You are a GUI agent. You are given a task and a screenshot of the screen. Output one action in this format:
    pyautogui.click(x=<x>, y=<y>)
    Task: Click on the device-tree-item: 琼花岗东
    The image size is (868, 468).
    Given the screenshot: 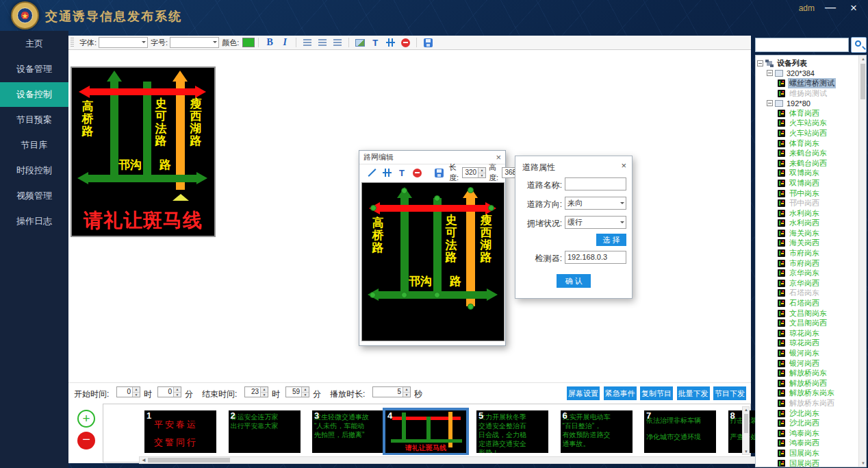 What is the action you would take?
    pyautogui.click(x=808, y=333)
    